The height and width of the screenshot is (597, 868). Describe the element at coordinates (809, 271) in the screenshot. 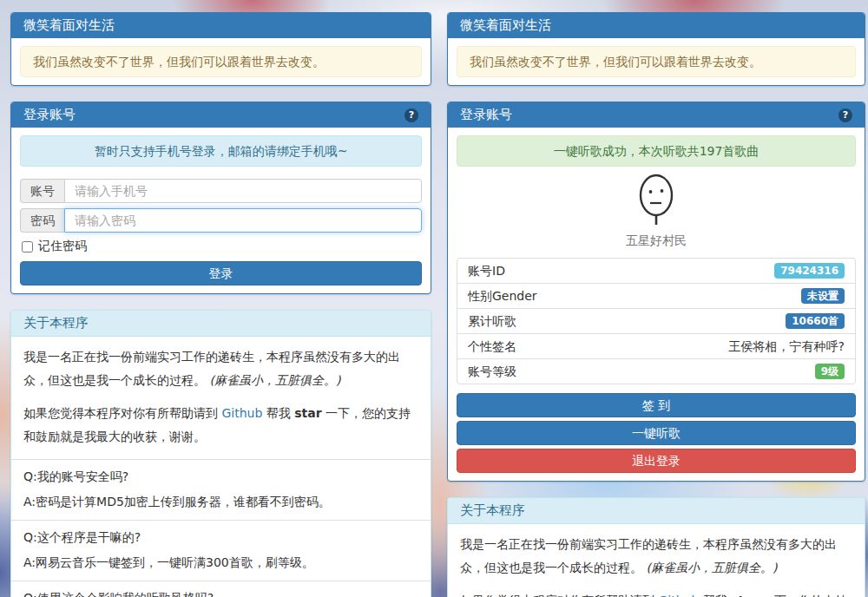

I see `account-id-badge: 79424316` at that location.